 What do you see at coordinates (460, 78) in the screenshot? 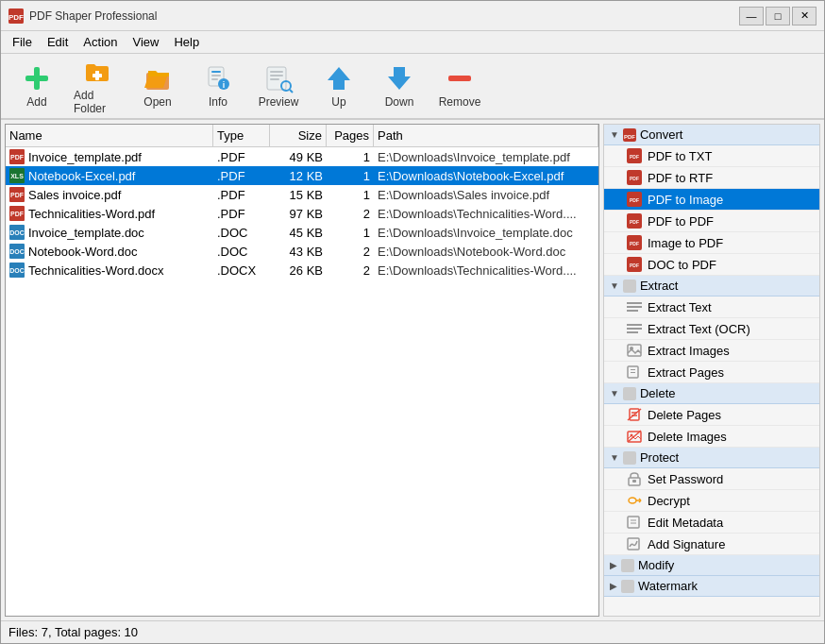
I see `remove-icon` at bounding box center [460, 78].